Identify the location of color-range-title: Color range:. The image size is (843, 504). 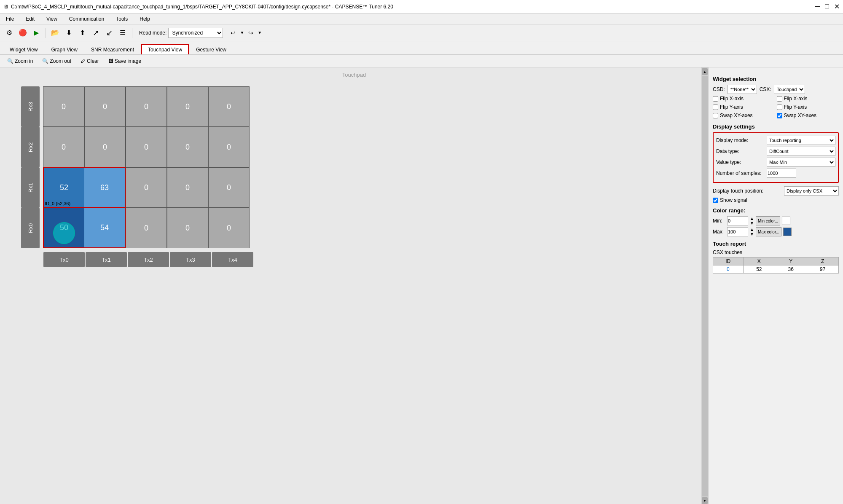
(776, 211).